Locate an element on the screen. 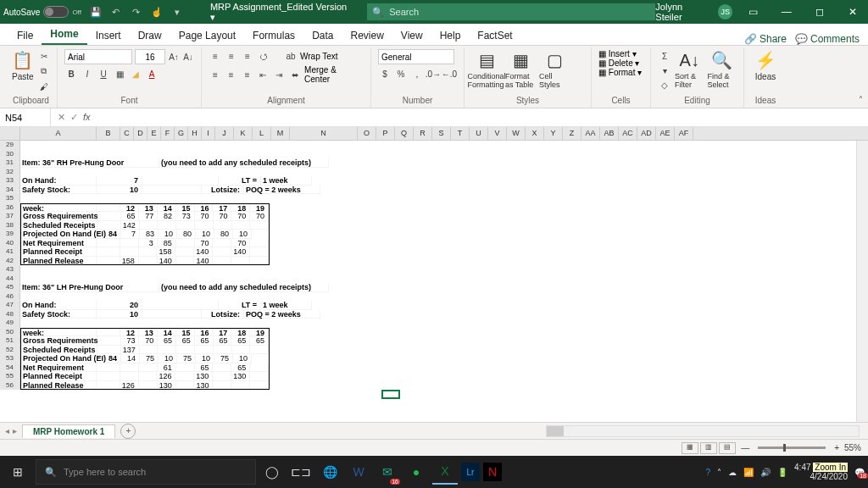 Image resolution: width=868 pixels, height=488 pixels. cell: Scheduled Receipts is located at coordinates (59, 351).